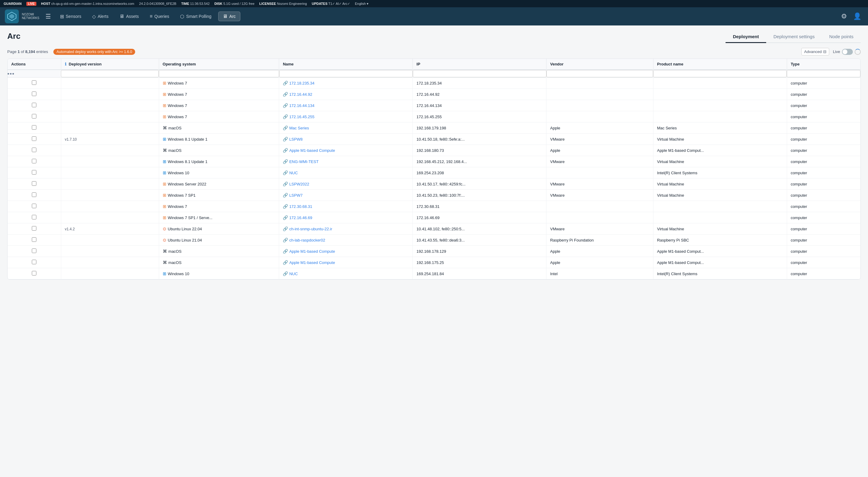 The width and height of the screenshot is (868, 477). Describe the element at coordinates (219, 73) in the screenshot. I see `filter-os-input` at that location.